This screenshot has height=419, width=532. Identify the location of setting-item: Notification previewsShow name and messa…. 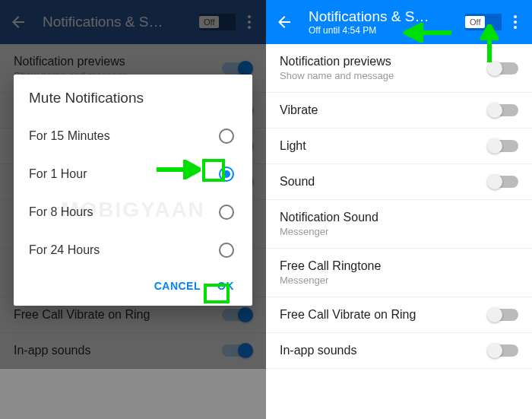
(399, 68).